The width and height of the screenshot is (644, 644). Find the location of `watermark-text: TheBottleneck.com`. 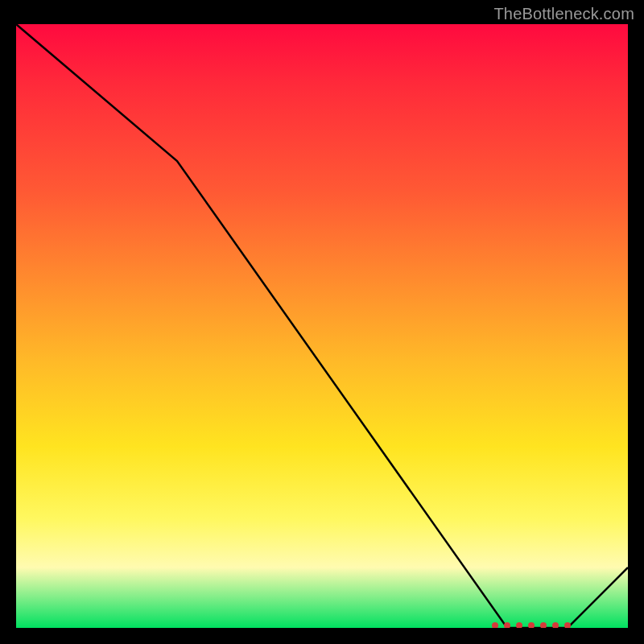

watermark-text: TheBottleneck.com is located at coordinates (564, 14).